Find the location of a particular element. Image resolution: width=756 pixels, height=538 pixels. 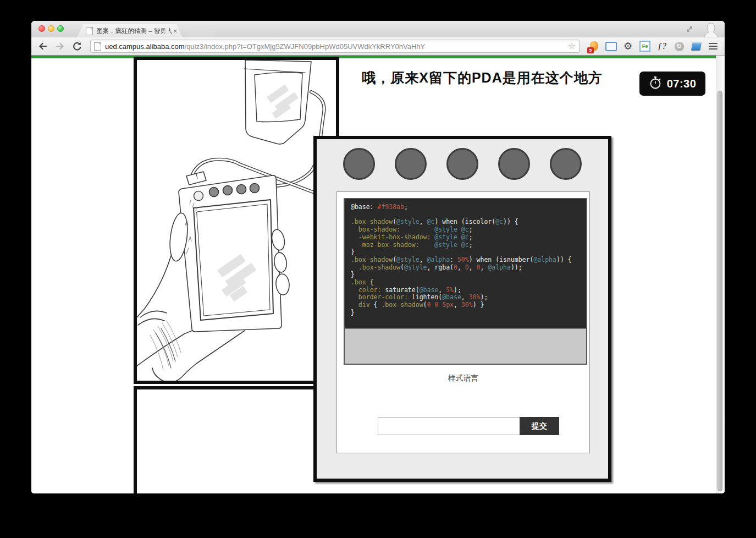

page-scrollbar is located at coordinates (720, 275).